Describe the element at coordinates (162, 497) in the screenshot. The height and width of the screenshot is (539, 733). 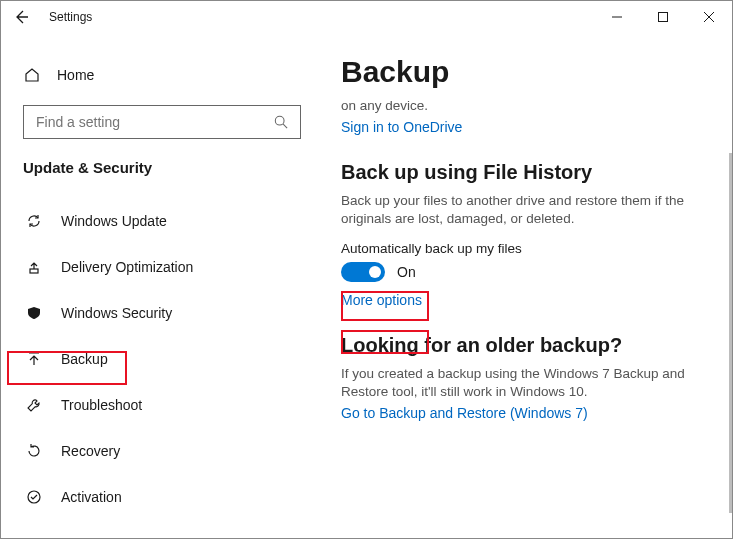
I see `sidebar-item-activation: Activation` at that location.